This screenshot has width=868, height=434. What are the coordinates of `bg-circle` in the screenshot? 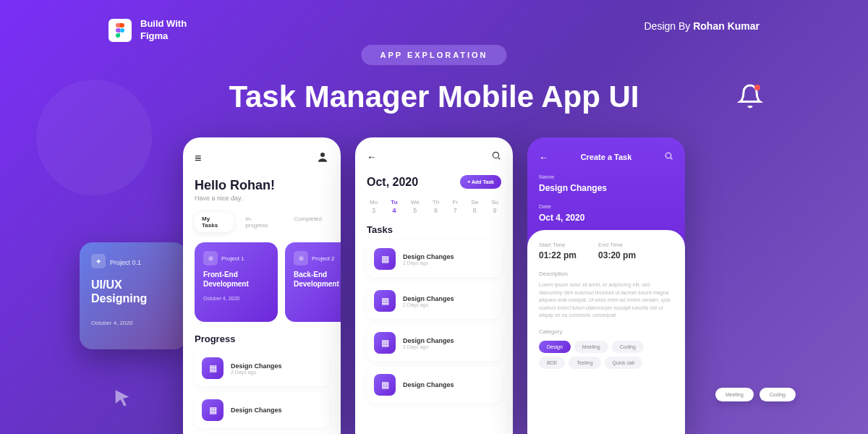 It's located at (94, 137).